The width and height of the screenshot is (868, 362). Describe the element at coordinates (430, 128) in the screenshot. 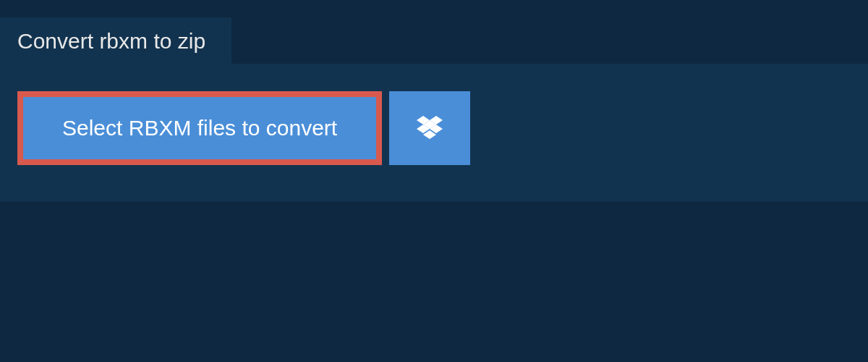

I see `dropbox-source-button` at that location.